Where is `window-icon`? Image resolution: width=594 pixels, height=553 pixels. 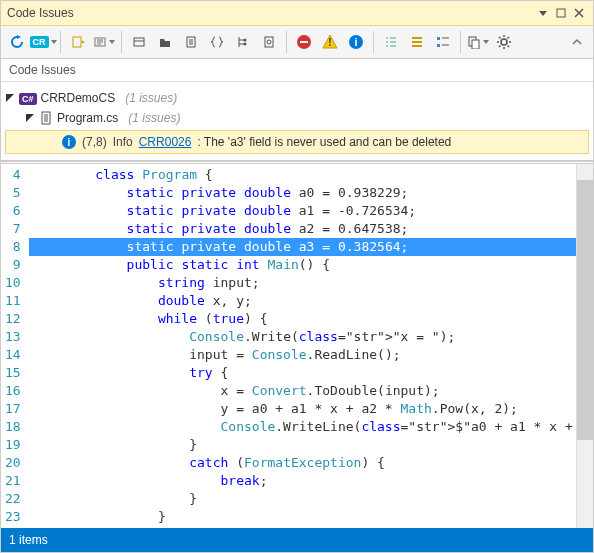 window-icon is located at coordinates (139, 42).